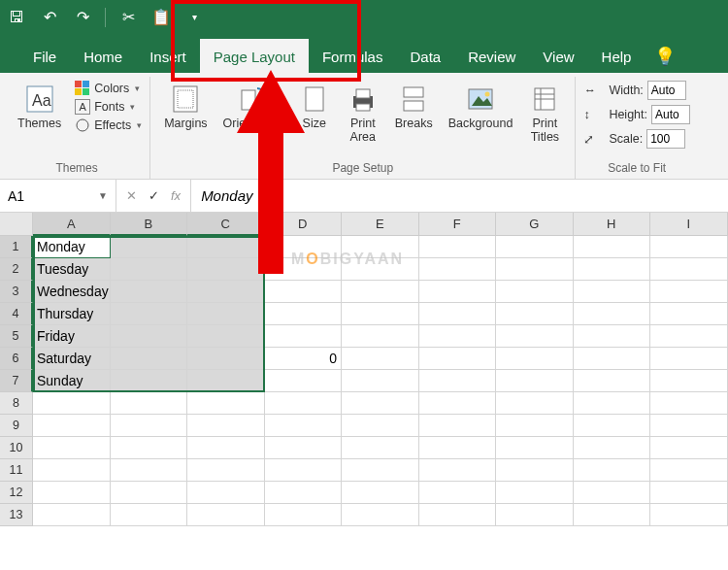 This screenshot has height=570, width=728. What do you see at coordinates (168, 56) in the screenshot?
I see `tab-insert: Insert` at bounding box center [168, 56].